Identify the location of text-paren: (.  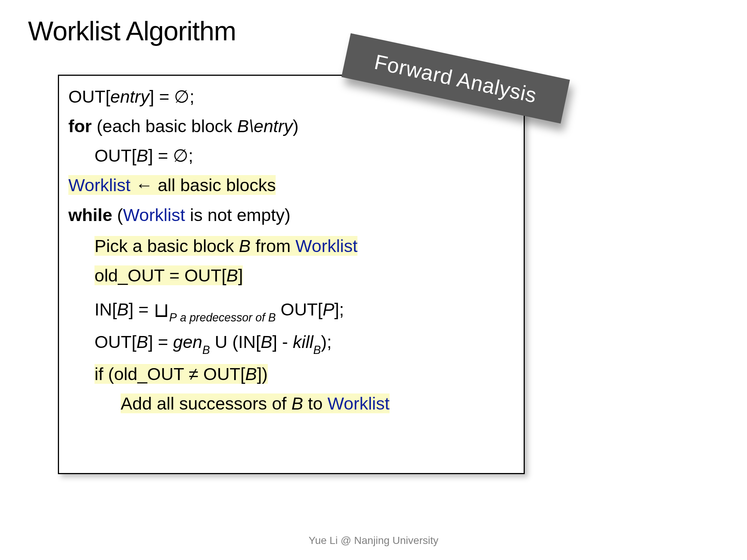
(118, 215).